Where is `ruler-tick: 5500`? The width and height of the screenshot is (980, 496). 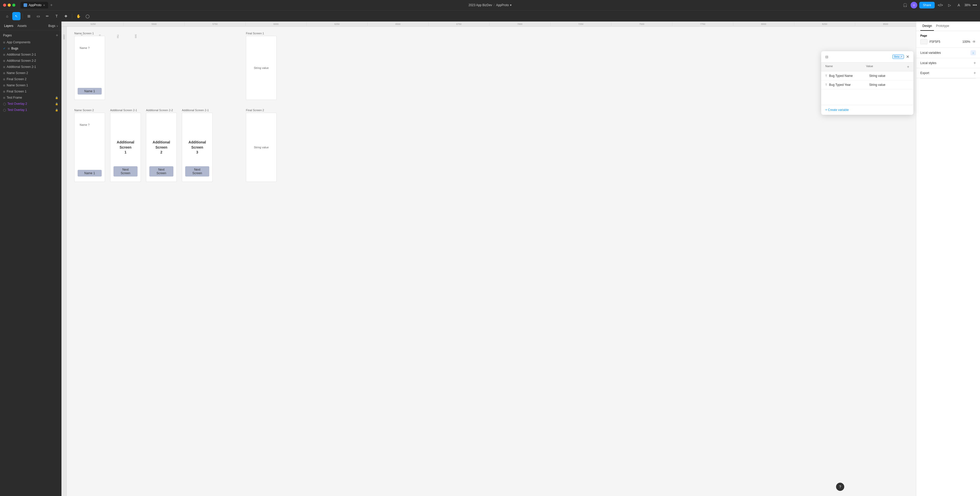
ruler-tick: 5500 is located at coordinates (154, 24).